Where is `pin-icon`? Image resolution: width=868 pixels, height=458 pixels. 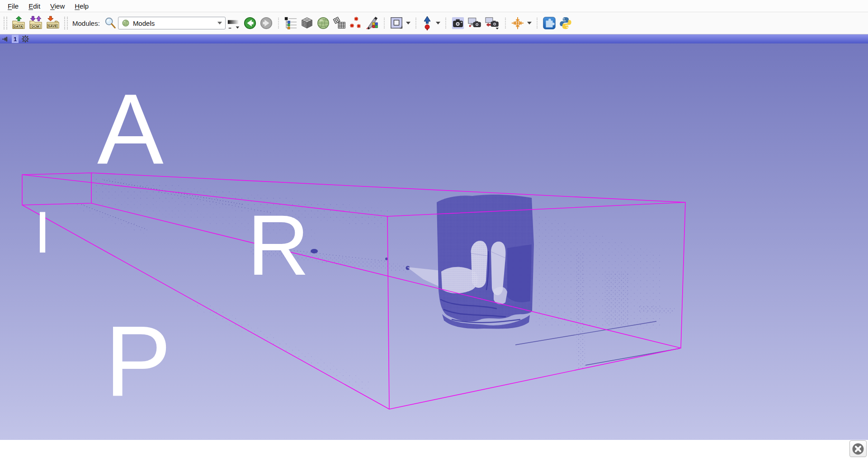 pin-icon is located at coordinates (5, 39).